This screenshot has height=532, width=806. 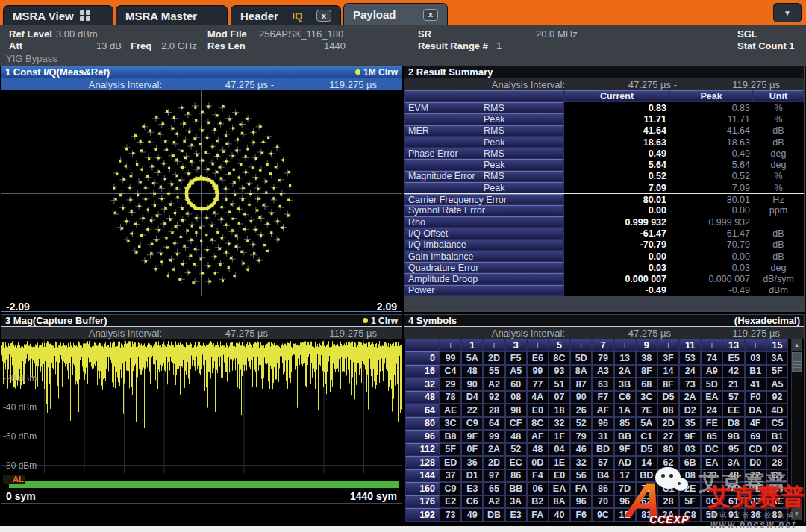 What do you see at coordinates (603, 476) in the screenshot?
I see `symbol-hex-cell: B4` at bounding box center [603, 476].